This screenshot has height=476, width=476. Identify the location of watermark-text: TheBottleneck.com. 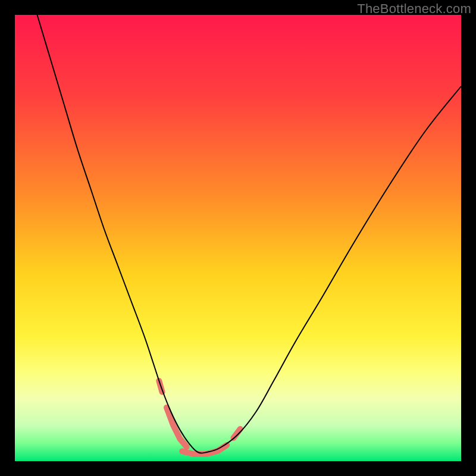
(414, 9).